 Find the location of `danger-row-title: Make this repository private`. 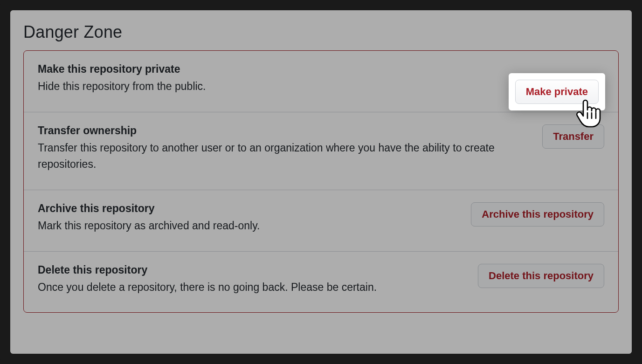

danger-row-title: Make this repository private is located at coordinates (274, 69).